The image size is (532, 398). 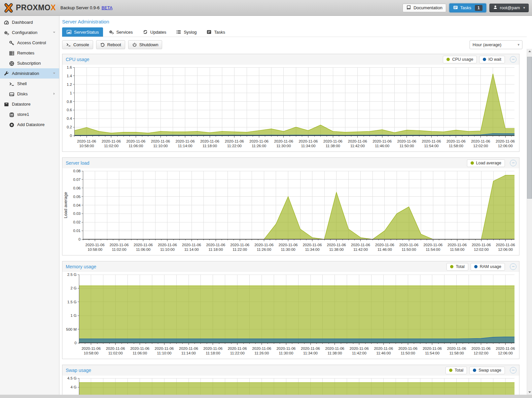 What do you see at coordinates (87, 32) in the screenshot?
I see `tab-label: ServerStatus` at bounding box center [87, 32].